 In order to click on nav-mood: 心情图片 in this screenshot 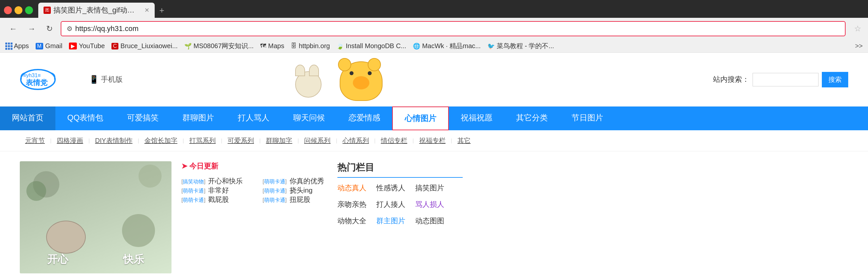, I will do `click(421, 119)`.